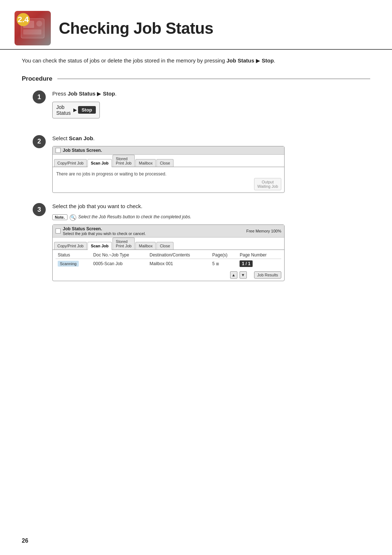 This screenshot has width=392, height=555. Describe the element at coordinates (168, 231) in the screenshot. I see `screen2-title-bar: Job Status Screen. Select the job that y…` at that location.